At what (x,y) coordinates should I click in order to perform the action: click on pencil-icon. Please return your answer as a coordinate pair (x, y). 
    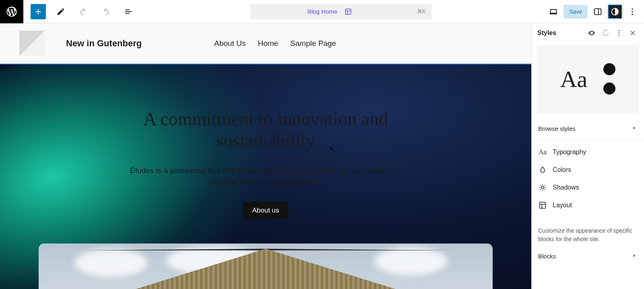
    Looking at the image, I should click on (61, 12).